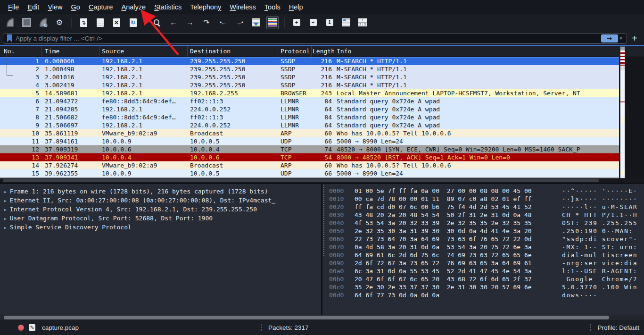  Describe the element at coordinates (306, 318) in the screenshot. I see `details-hscrollbar-thumb` at that location.